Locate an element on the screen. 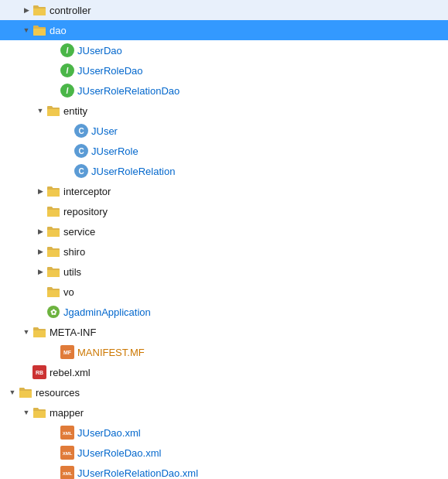  row-label: interceptor is located at coordinates (87, 192).